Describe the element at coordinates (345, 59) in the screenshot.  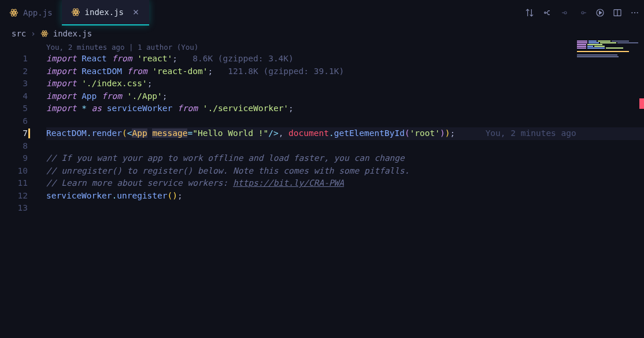
I see `code-line: import React from 'react'; 8.6K (gzipped…` at that location.